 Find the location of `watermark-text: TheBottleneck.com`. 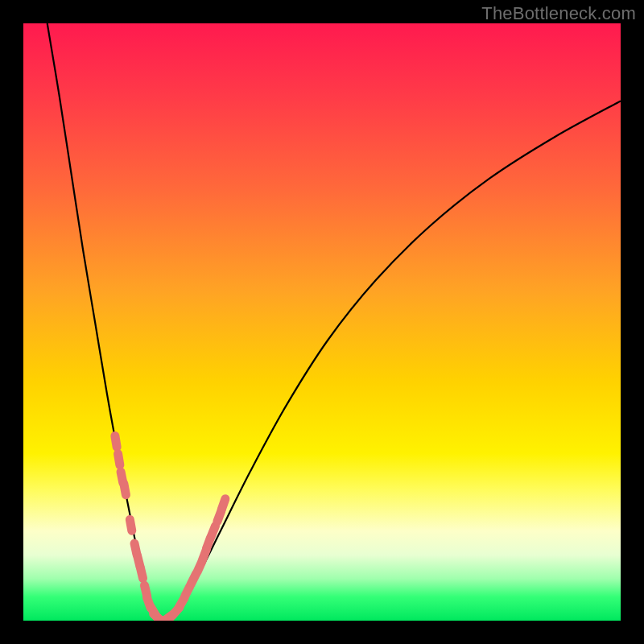

watermark-text: TheBottleneck.com is located at coordinates (559, 14).